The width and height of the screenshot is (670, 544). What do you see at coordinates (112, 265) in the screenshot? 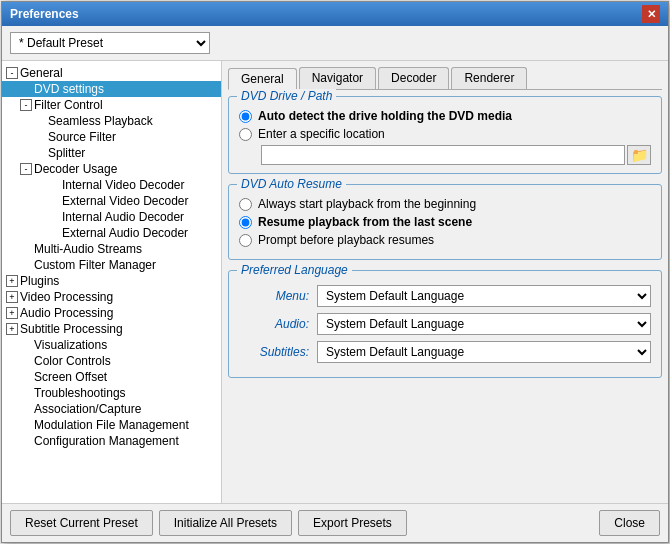
I see `sidebar-item-custom-filter: Custom Filter Manager` at bounding box center [112, 265].